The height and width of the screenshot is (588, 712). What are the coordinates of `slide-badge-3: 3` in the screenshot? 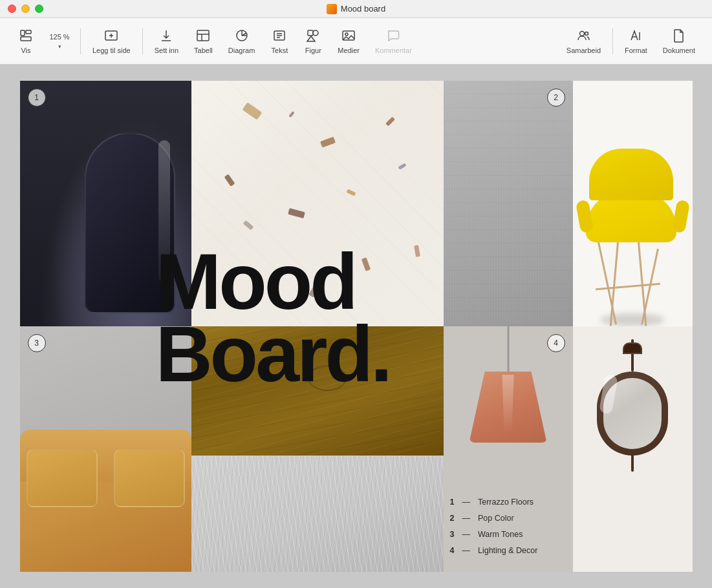 It's located at (37, 343).